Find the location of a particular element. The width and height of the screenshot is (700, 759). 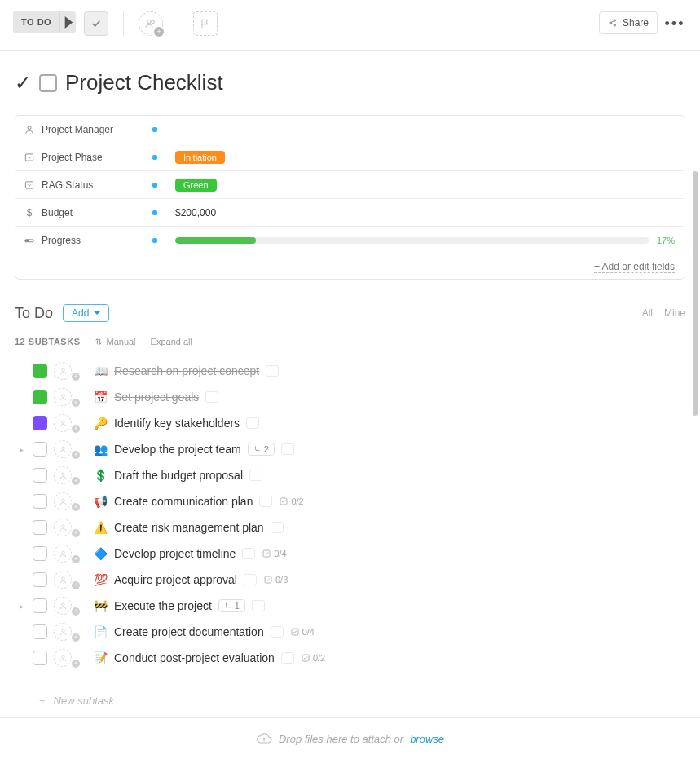

scrollbar is located at coordinates (695, 399).